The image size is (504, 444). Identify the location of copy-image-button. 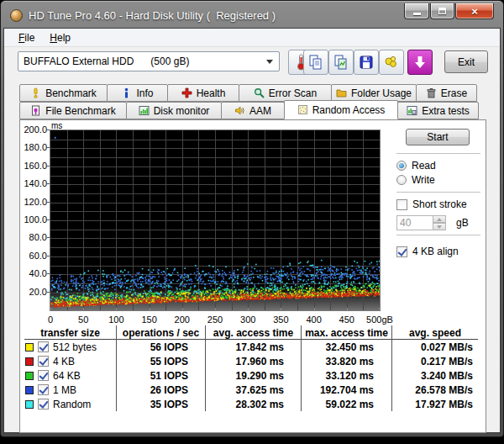
(341, 62).